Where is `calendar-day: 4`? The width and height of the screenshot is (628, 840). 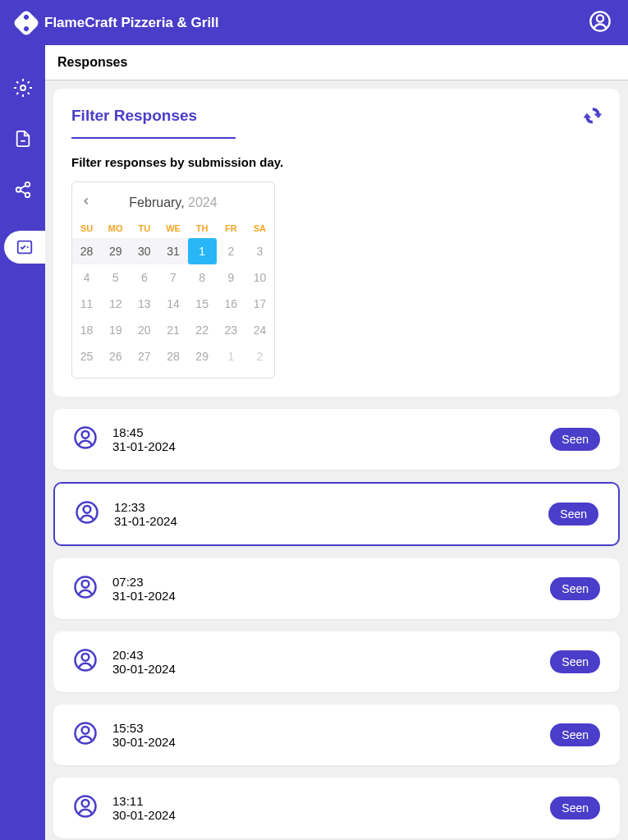
calendar-day: 4 is located at coordinates (87, 278).